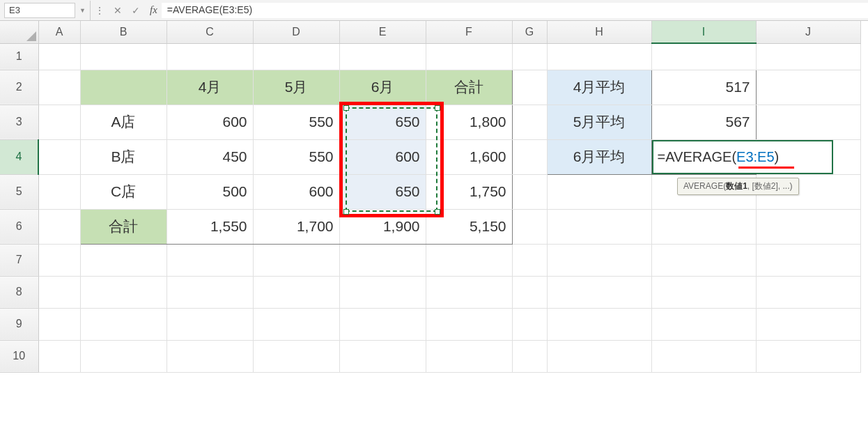 This screenshot has height=425, width=868. Describe the element at coordinates (59, 292) in the screenshot. I see `cell-A8` at that location.